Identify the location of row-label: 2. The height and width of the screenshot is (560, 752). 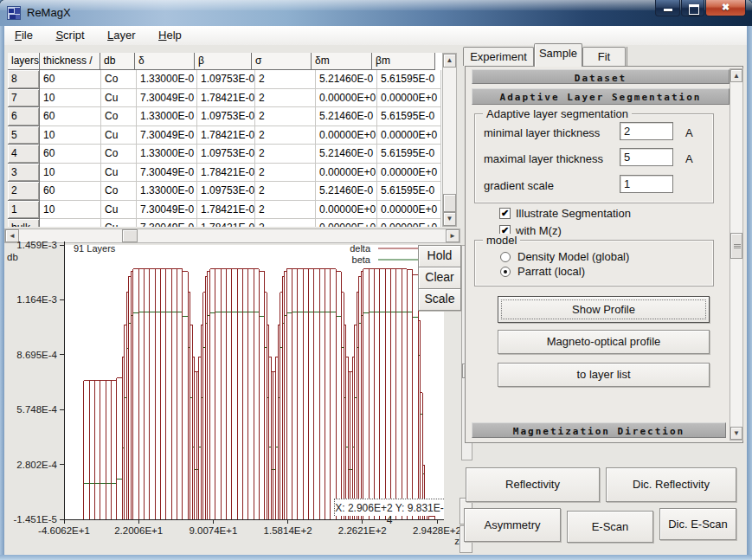
(24, 190).